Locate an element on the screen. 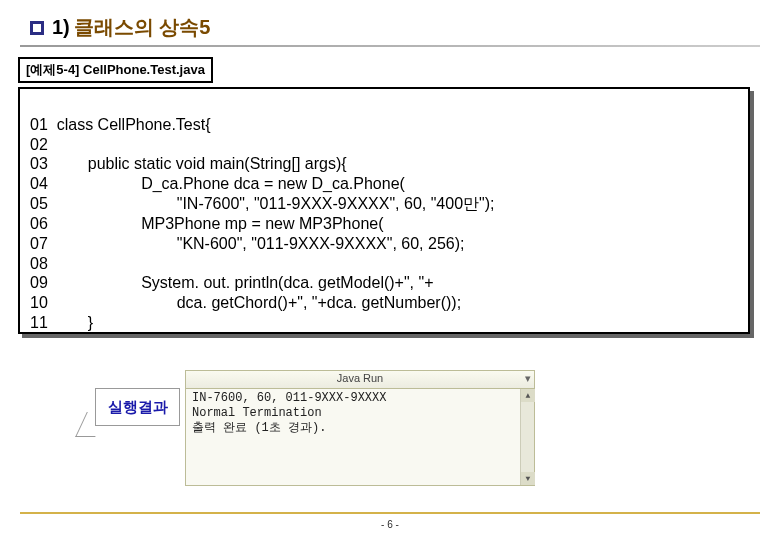 Image resolution: width=780 pixels, height=540 pixels. result-line: Normal Termination is located at coordinates (257, 413).